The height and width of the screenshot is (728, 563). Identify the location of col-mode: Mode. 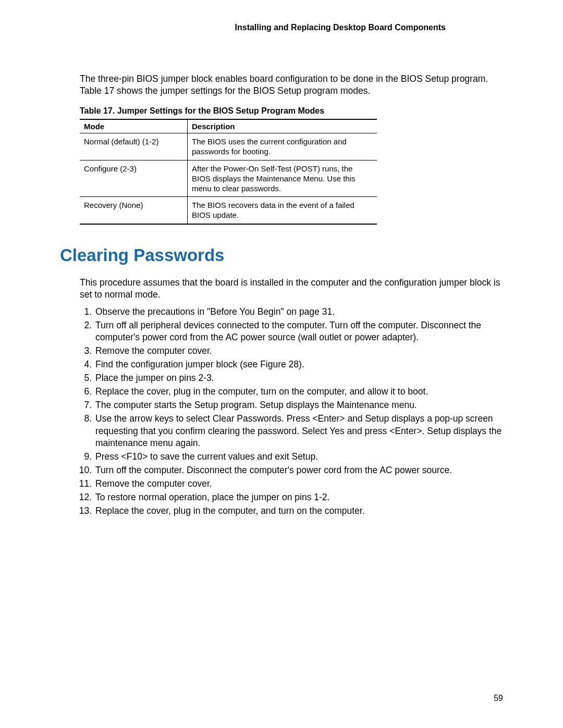
(133, 126).